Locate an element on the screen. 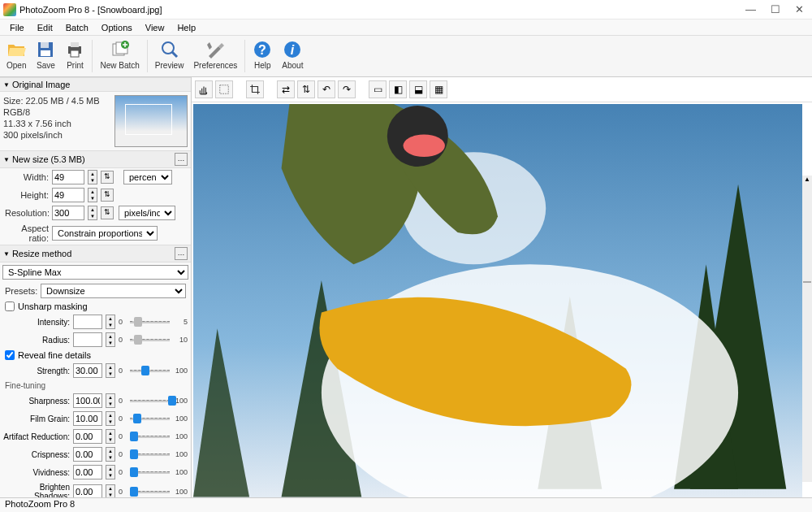 The width and height of the screenshot is (812, 512). menu-options: Options is located at coordinates (117, 28).